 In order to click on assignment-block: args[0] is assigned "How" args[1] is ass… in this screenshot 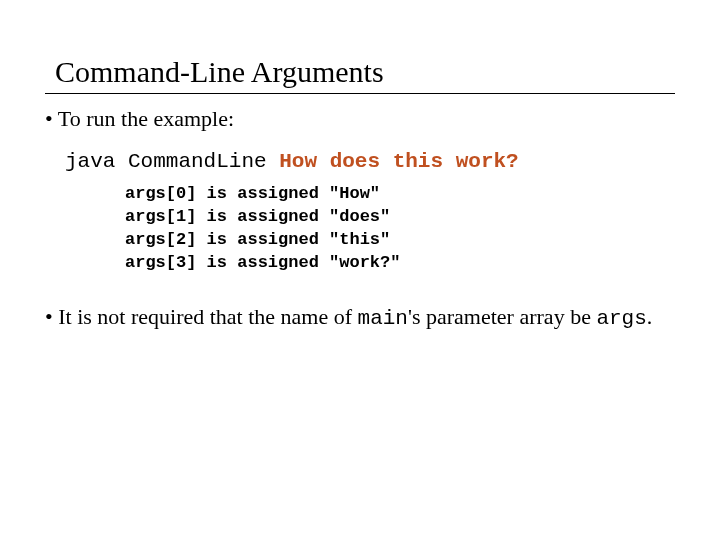, I will do `click(360, 229)`.